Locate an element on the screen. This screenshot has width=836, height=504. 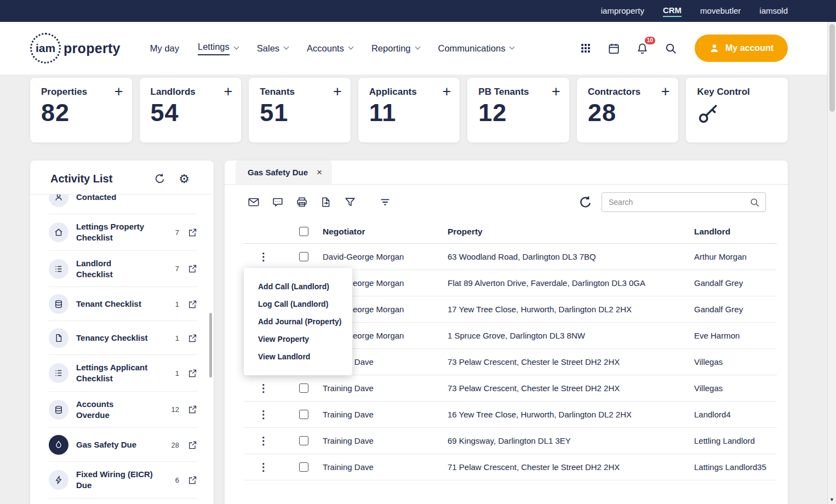
apps-grid-icon is located at coordinates (586, 48).